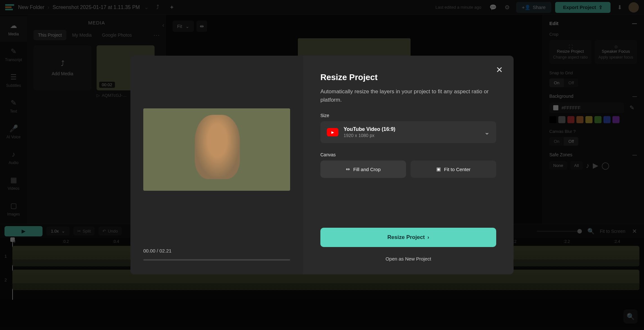  What do you see at coordinates (333, 132) in the screenshot?
I see `youtube-icon` at bounding box center [333, 132].